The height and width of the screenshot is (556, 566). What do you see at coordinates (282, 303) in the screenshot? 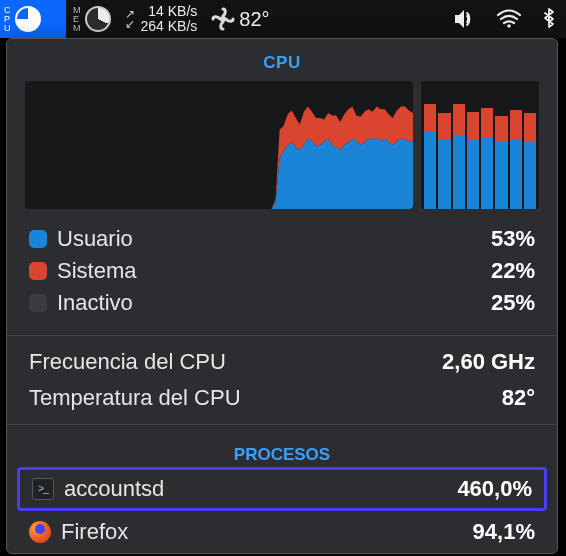
I see `legend-row-idle: Inactivo 25%` at bounding box center [282, 303].